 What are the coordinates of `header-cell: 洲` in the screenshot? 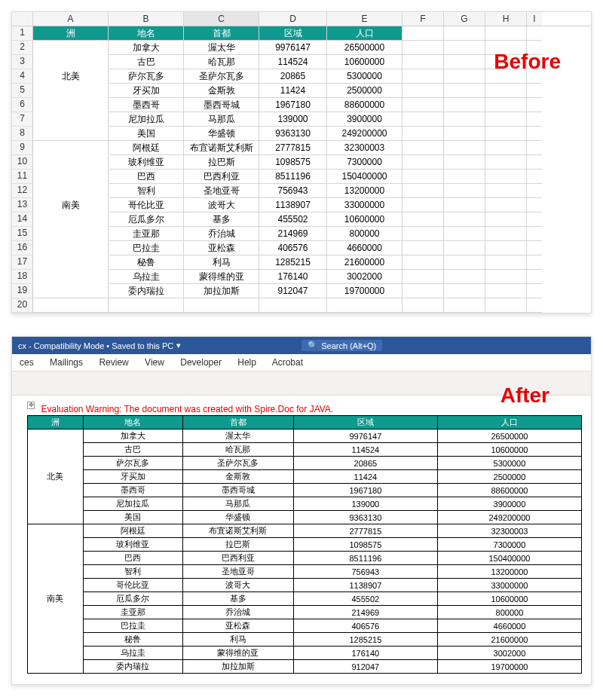 It's located at (71, 33).